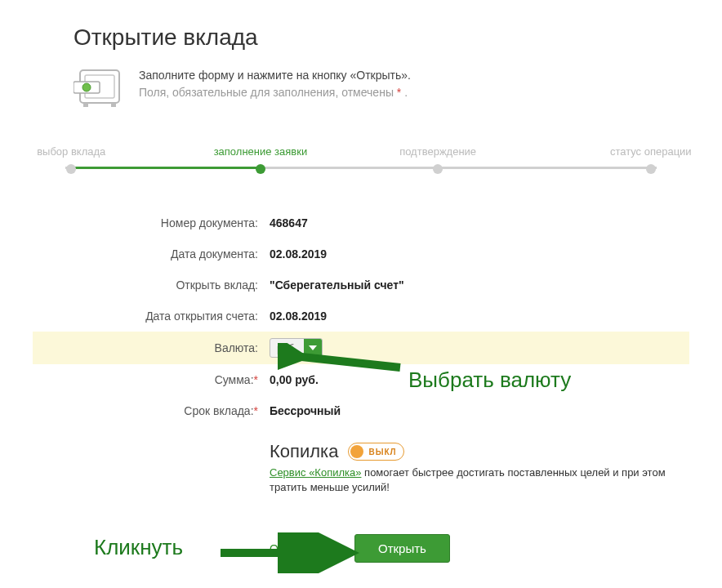 The image size is (722, 588). I want to click on row-doc-date: Дата документа: 02.08.2019, so click(361, 254).